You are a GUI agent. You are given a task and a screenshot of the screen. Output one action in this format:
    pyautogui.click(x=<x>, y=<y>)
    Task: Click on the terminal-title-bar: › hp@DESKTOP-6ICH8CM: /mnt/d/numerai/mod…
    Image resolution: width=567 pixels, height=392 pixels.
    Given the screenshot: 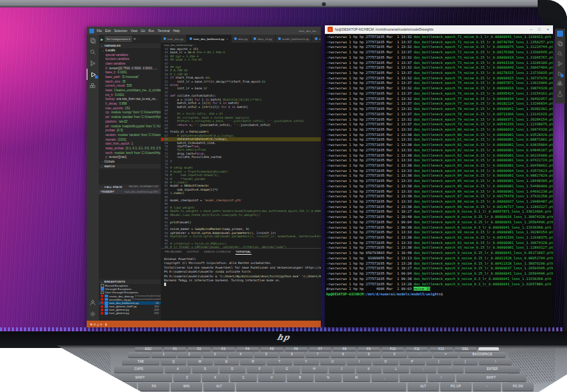 What is the action you would take?
    pyautogui.click(x=439, y=29)
    